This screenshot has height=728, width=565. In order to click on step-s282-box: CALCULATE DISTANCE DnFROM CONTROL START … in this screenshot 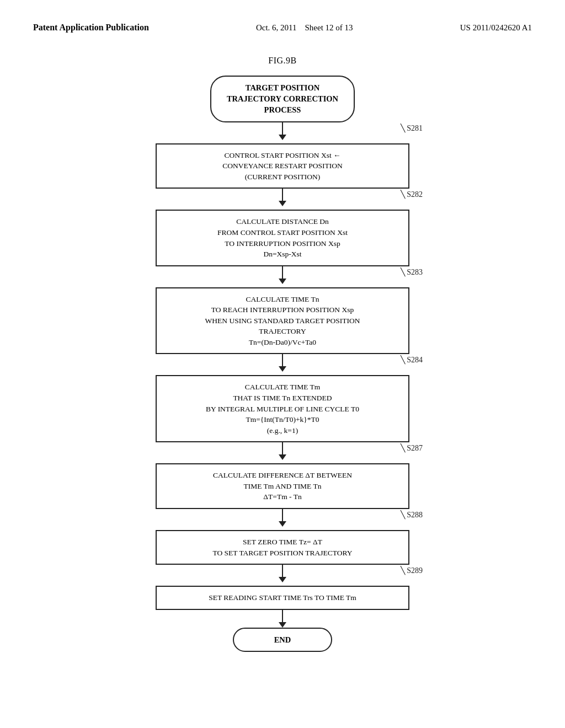, I will do `click(282, 238)`.